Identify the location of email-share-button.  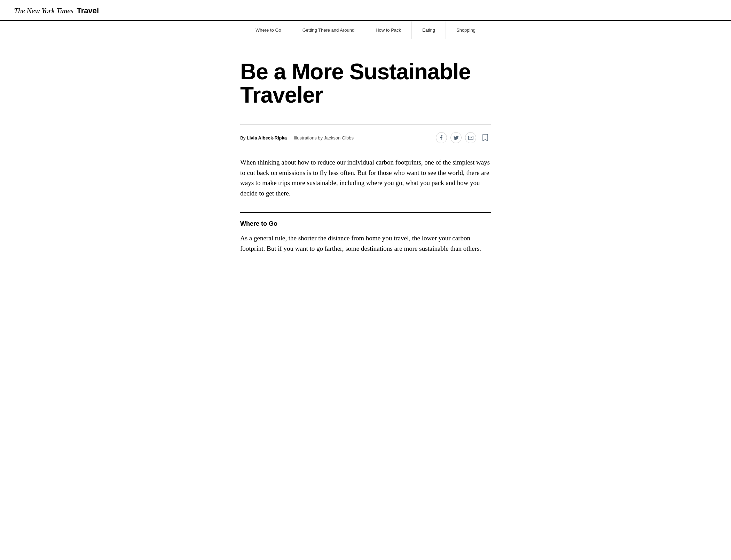
(471, 138).